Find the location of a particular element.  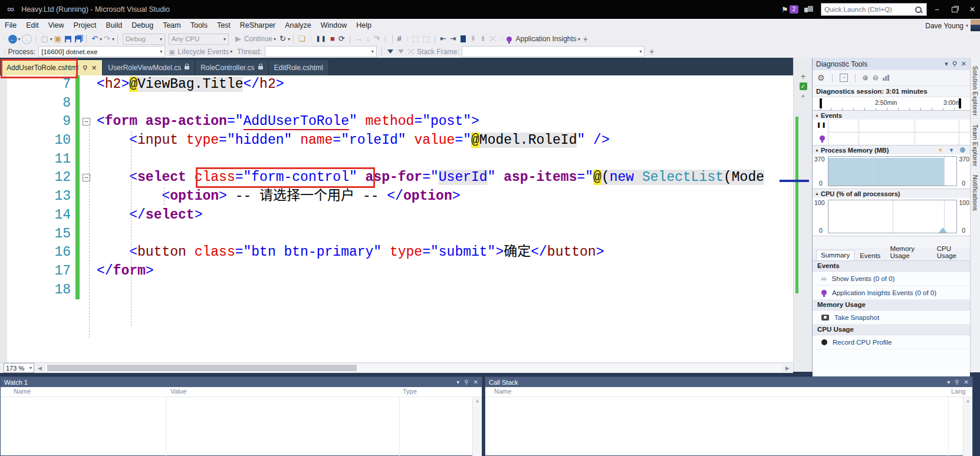

show-next-statement-button: → is located at coordinates (359, 39).